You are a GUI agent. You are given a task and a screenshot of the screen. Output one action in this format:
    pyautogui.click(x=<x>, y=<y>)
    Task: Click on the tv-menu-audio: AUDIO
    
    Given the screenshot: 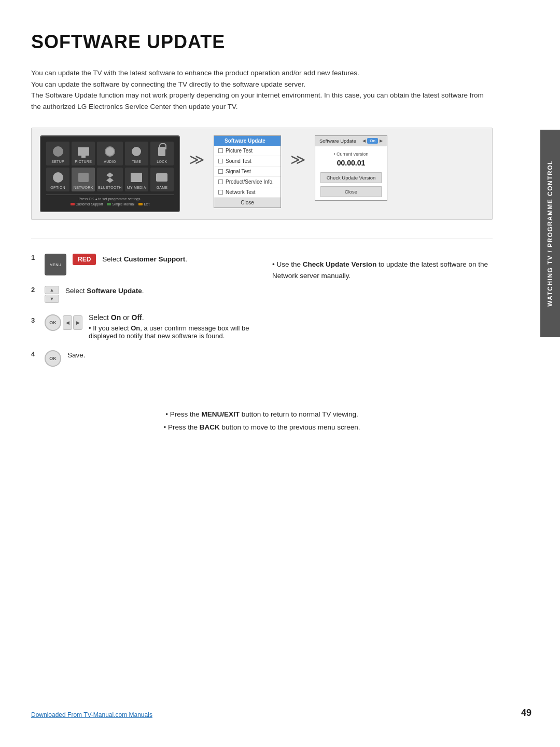 What is the action you would take?
    pyautogui.click(x=110, y=154)
    